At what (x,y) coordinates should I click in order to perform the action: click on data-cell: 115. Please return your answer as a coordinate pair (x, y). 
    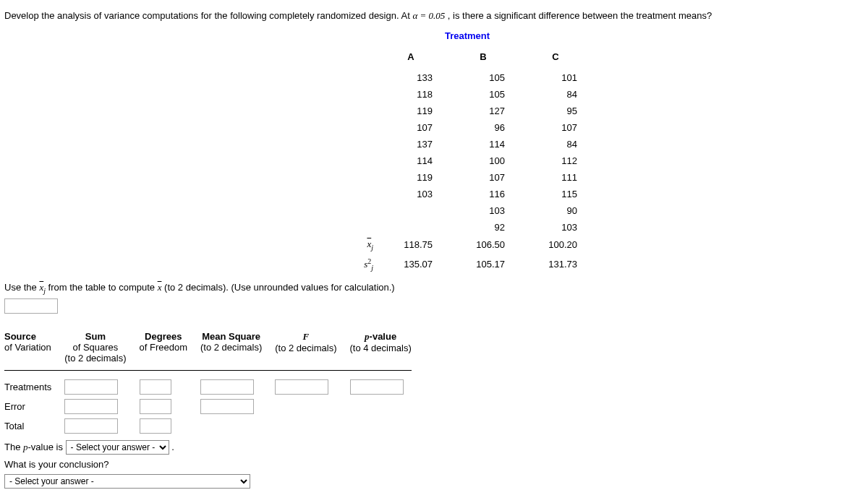
    Looking at the image, I should click on (556, 194).